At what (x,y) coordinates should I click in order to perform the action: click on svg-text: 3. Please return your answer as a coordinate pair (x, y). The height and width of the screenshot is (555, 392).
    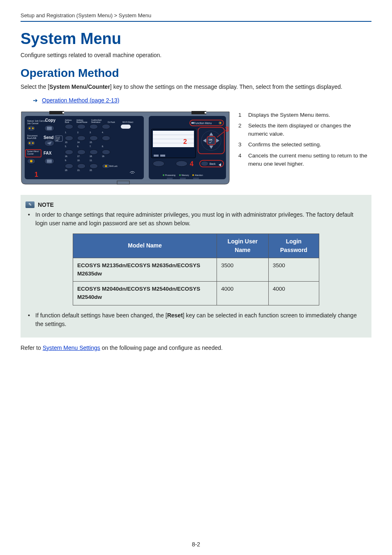
    Looking at the image, I should click on (227, 129).